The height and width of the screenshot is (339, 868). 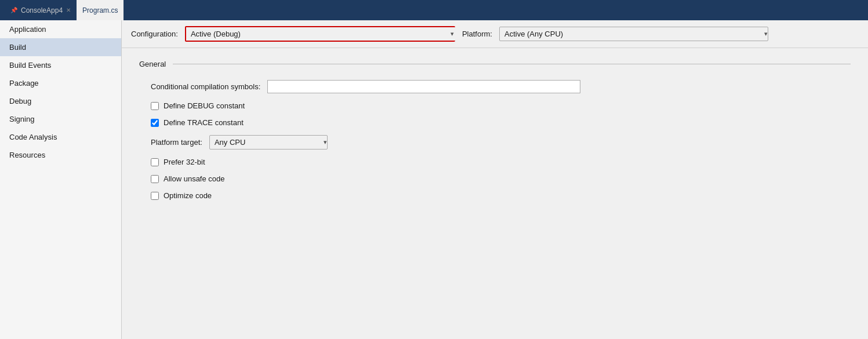 What do you see at coordinates (155, 162) in the screenshot?
I see `prefer-32bit-checkbox` at bounding box center [155, 162].